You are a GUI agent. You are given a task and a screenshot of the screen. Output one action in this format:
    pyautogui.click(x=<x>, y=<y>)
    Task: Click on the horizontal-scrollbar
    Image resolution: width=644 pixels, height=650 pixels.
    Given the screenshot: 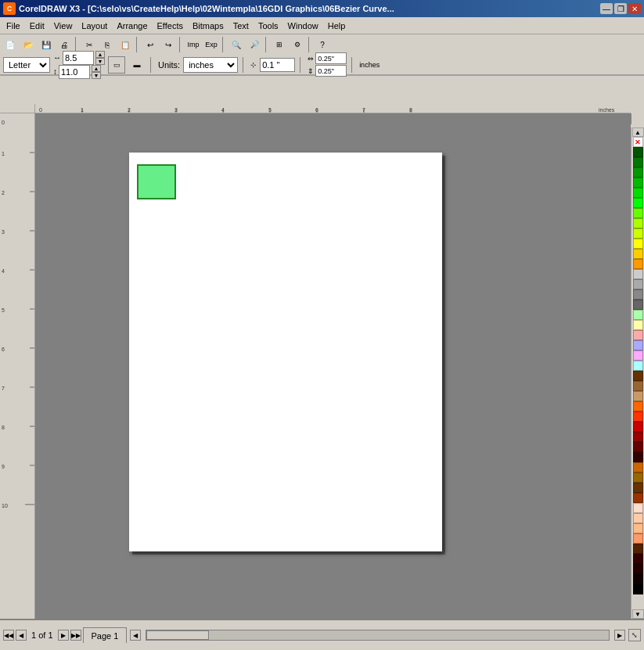 What is the action you would take?
    pyautogui.click(x=377, y=635)
    